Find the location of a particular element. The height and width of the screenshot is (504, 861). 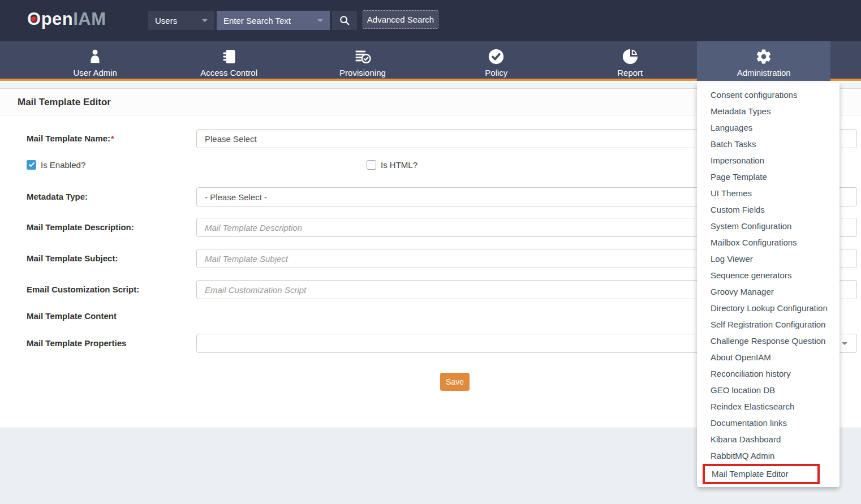

search-entity-value: Users is located at coordinates (166, 20).